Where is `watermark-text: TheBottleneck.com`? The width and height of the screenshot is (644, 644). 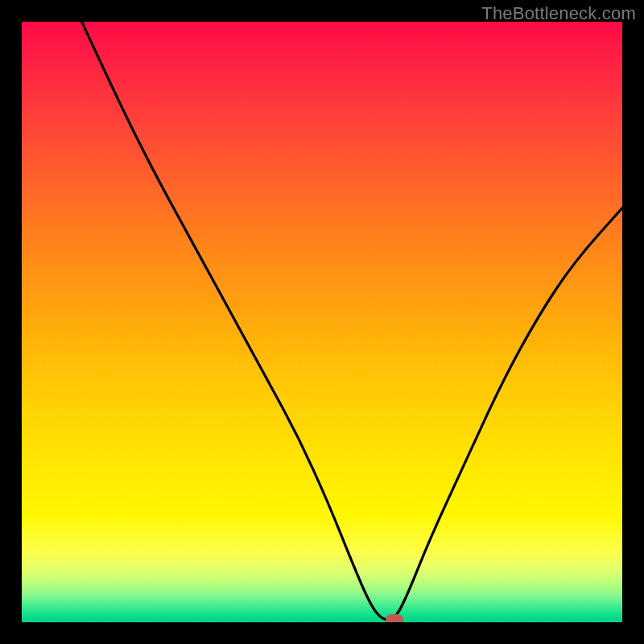
watermark-text: TheBottleneck.com is located at coordinates (559, 14).